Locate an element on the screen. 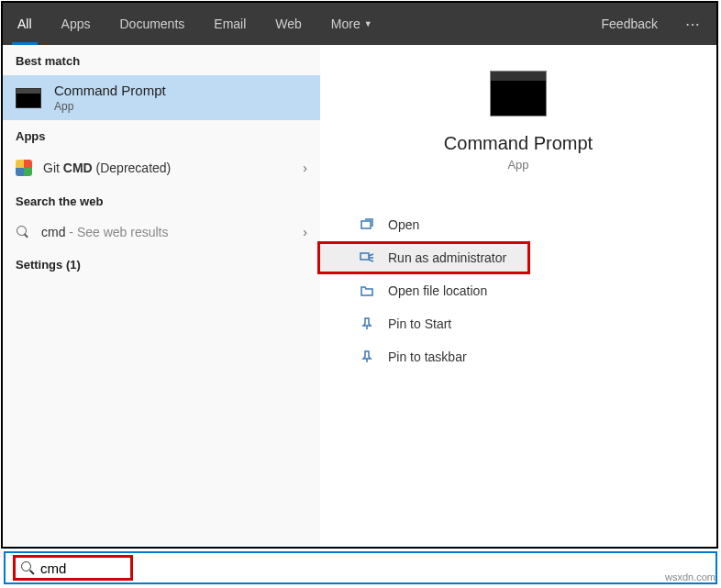  app-result-git-cmd: Git CMD (Deprecated) › is located at coordinates (161, 168).